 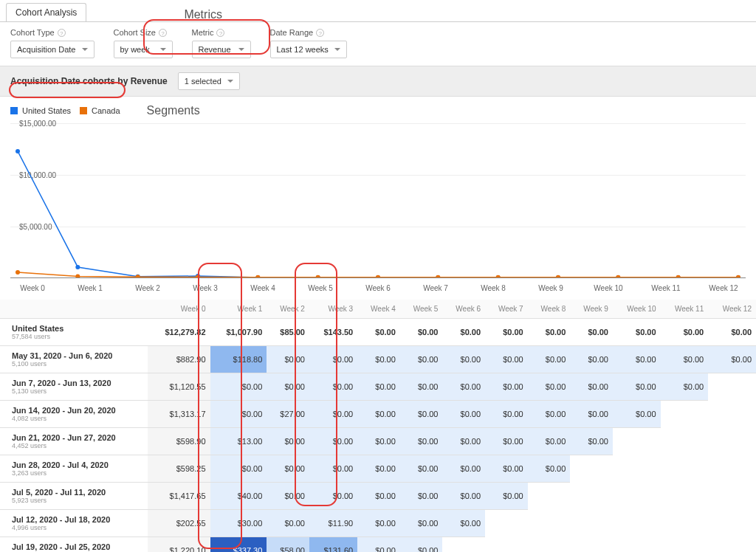 I want to click on table-header: Week 11, so click(x=685, y=309).